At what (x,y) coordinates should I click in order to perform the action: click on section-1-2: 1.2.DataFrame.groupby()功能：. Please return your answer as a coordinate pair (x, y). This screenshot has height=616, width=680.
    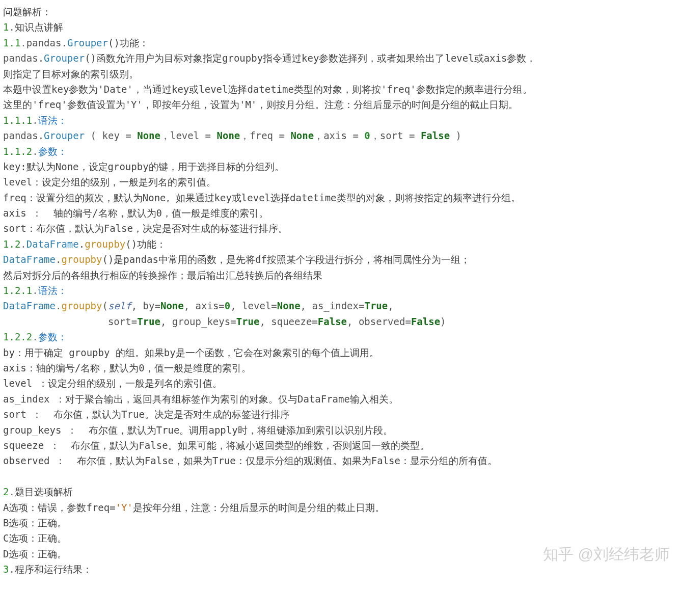
    Looking at the image, I should click on (340, 244).